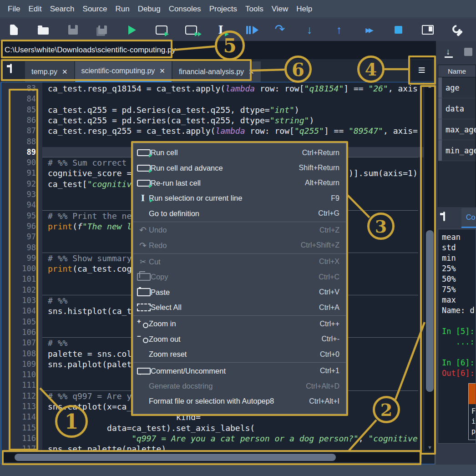 This screenshot has height=476, width=476. I want to click on menu-item-comment-uncomment: Comment/UncommentCtrl+1, so click(239, 370).